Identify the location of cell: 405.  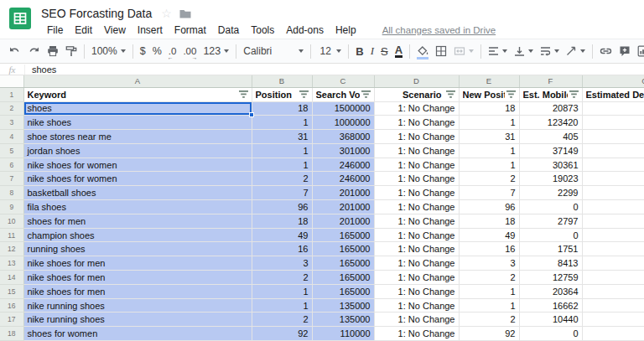
(550, 137).